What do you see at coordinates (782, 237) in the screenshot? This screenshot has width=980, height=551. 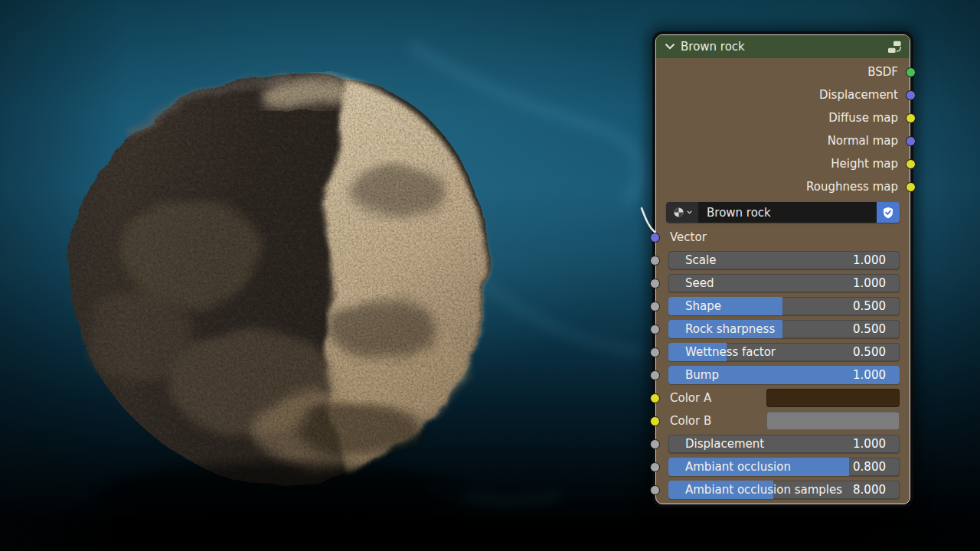 I see `input-row-vector: Vector` at bounding box center [782, 237].